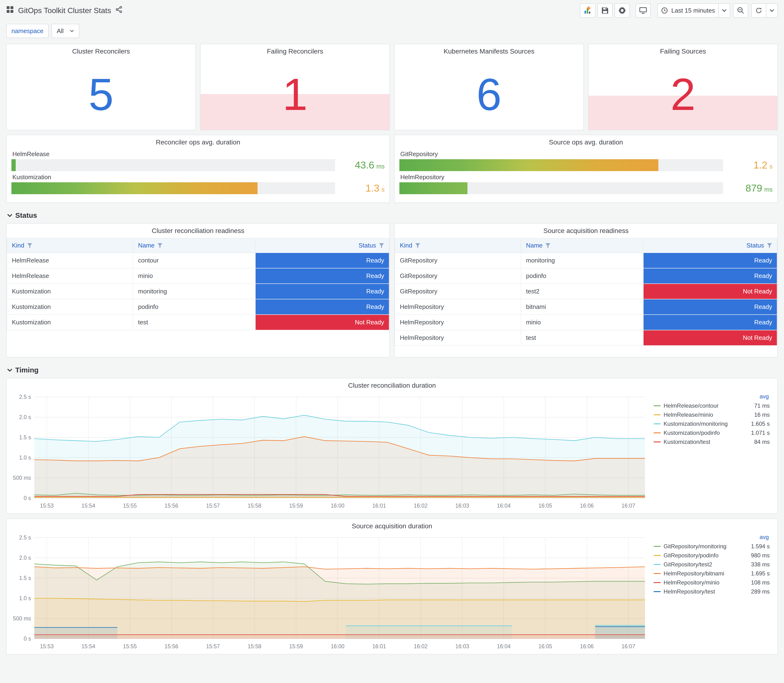 The image size is (784, 683). What do you see at coordinates (392, 215) in the screenshot?
I see `section-header-status: Status` at bounding box center [392, 215].